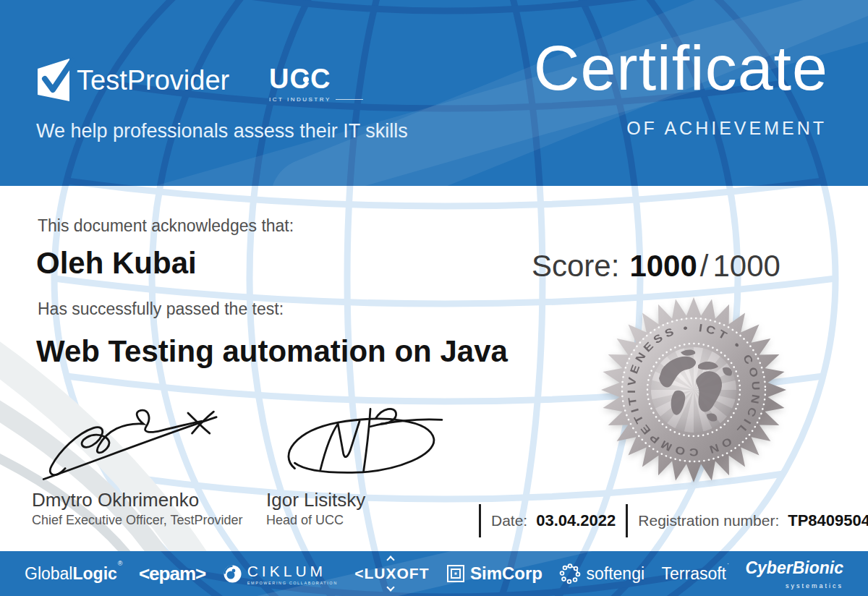  Describe the element at coordinates (116, 263) in the screenshot. I see `recipient-name: Oleh Kubai` at that location.